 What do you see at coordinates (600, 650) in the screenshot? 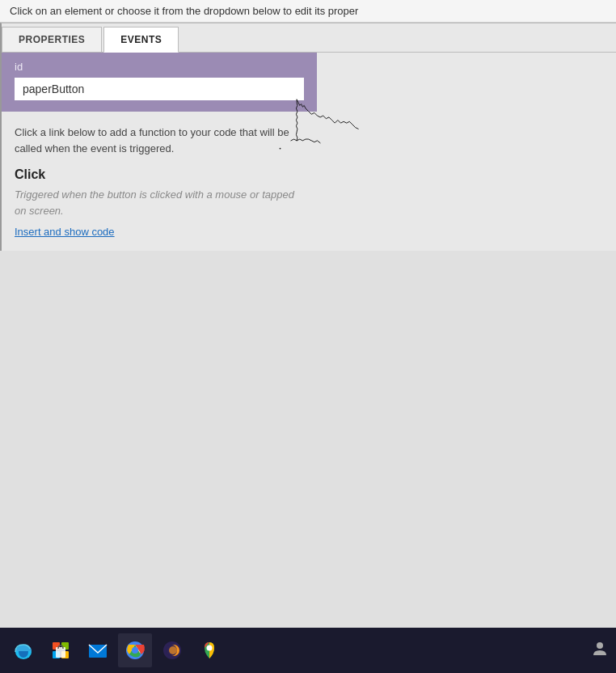
I see `taskbar-right` at bounding box center [600, 650].